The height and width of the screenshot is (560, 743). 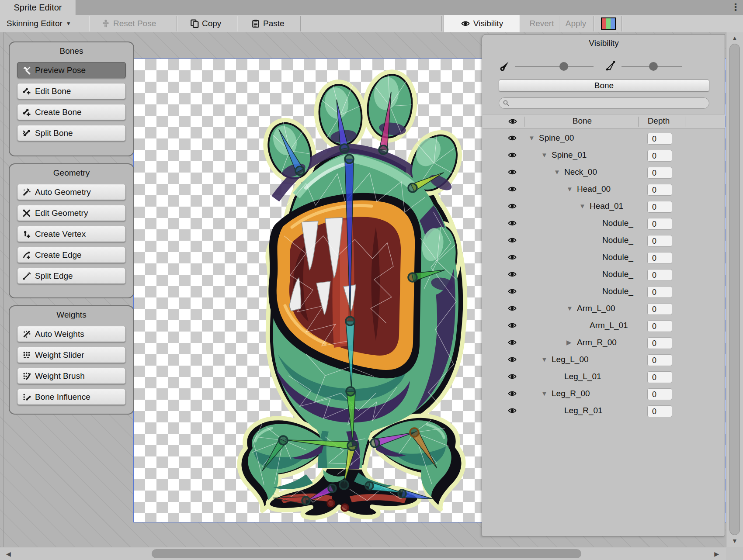 I want to click on bone-name: Spine_00, so click(x=556, y=138).